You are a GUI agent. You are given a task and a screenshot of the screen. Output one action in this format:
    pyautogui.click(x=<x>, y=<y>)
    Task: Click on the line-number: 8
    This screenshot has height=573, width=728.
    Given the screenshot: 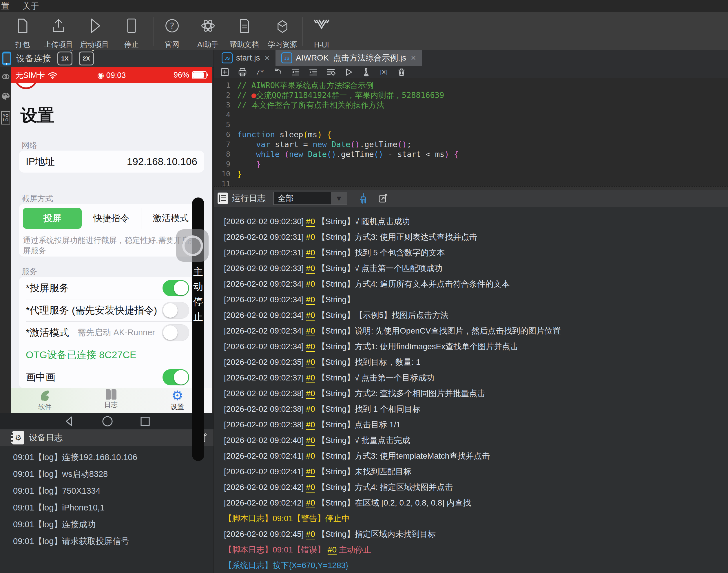 What is the action you would take?
    pyautogui.click(x=226, y=154)
    